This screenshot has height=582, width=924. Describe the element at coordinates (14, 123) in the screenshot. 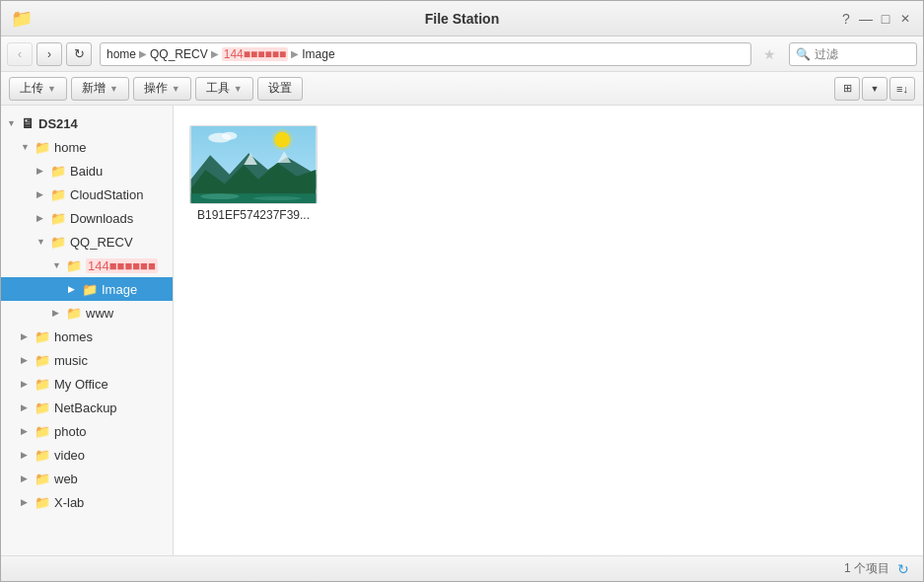

I see `ds214-toggle: ▼` at that location.